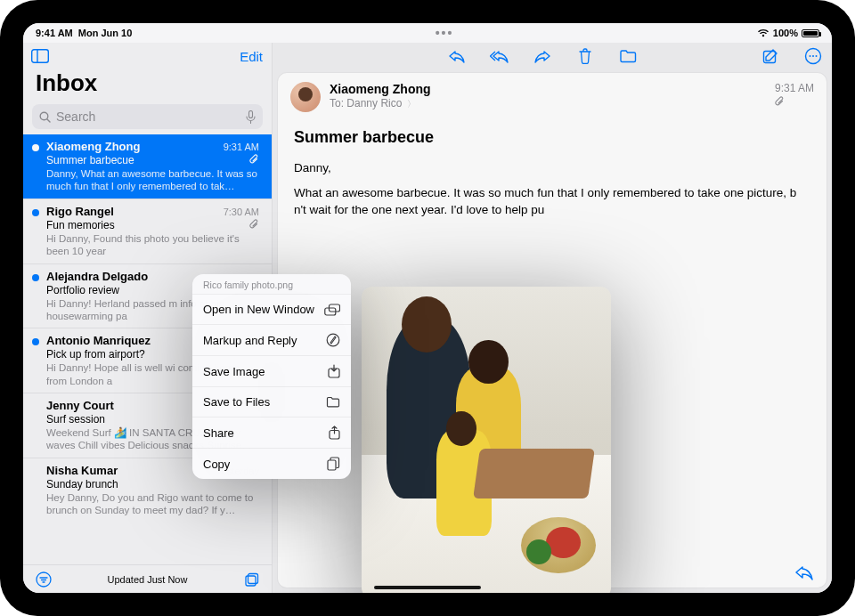 Image resolution: width=855 pixels, height=616 pixels. Describe the element at coordinates (810, 34) in the screenshot. I see `battery-icon` at that location.